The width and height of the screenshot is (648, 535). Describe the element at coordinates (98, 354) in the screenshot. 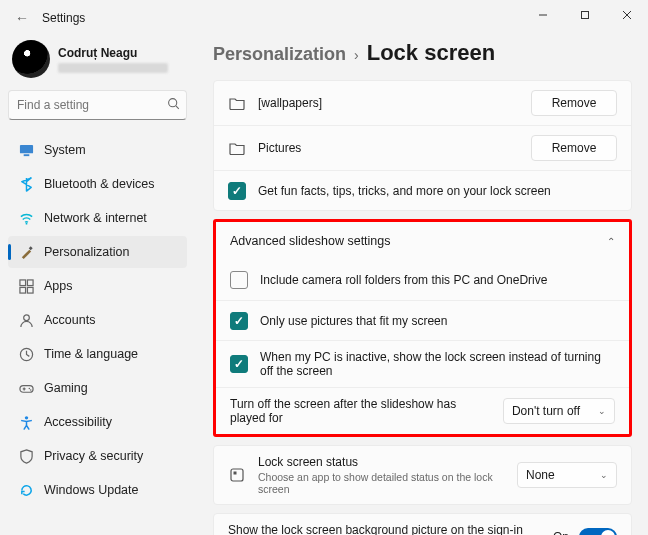

I see `sidebar-item-time-language: Time & language` at that location.